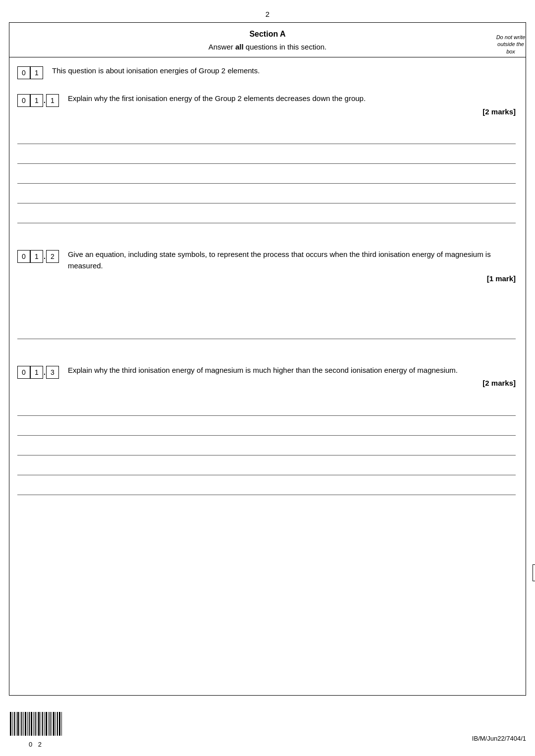 The image size is (535, 756). Describe the element at coordinates (268, 34) in the screenshot. I see `section-title: Section A` at that location.